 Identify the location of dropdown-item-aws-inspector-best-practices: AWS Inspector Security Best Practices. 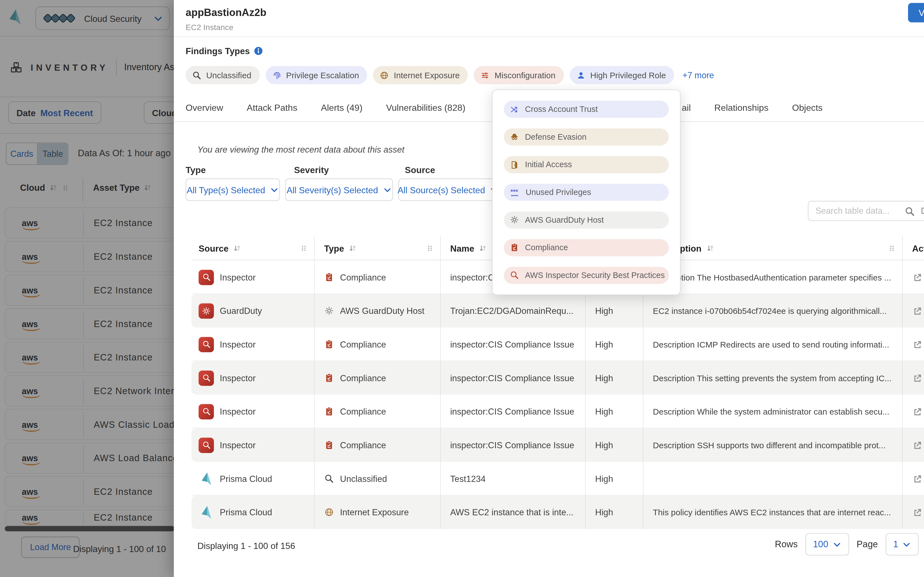
(586, 275).